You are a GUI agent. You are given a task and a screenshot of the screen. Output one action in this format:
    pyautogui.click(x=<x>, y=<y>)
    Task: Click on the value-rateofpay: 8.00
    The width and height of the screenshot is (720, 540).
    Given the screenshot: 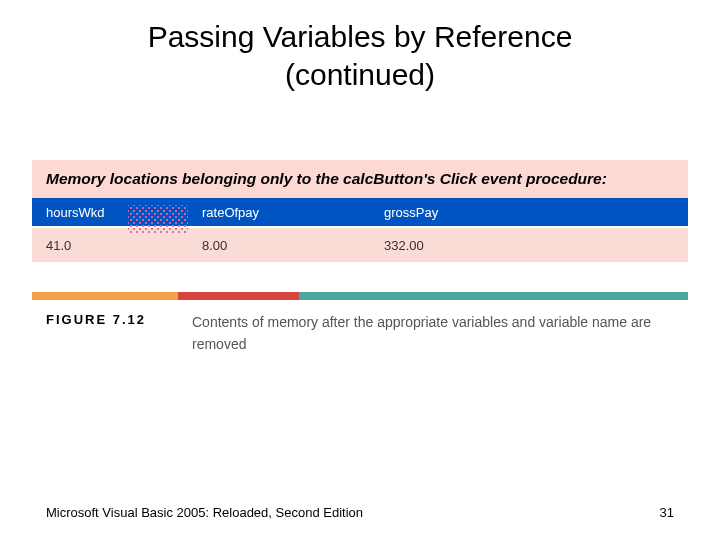 What is the action you would take?
    pyautogui.click(x=283, y=246)
    